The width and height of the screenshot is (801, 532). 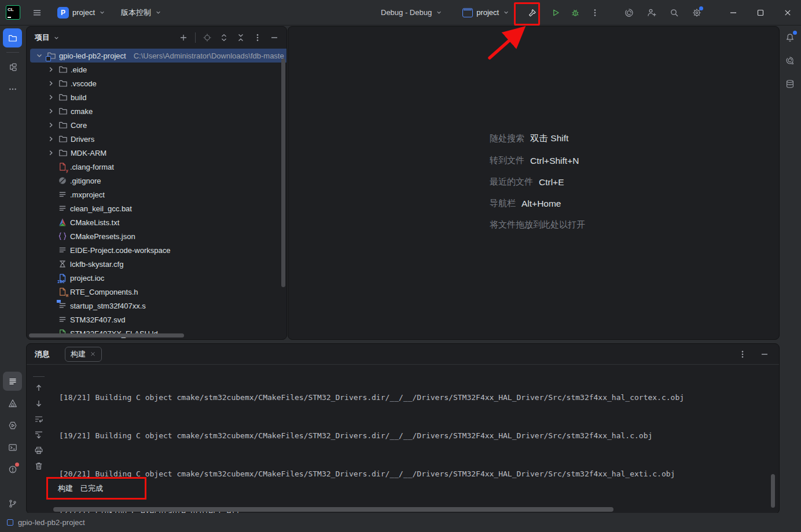 What do you see at coordinates (156, 195) in the screenshot?
I see `tree-item-file: .mxproject` at bounding box center [156, 195].